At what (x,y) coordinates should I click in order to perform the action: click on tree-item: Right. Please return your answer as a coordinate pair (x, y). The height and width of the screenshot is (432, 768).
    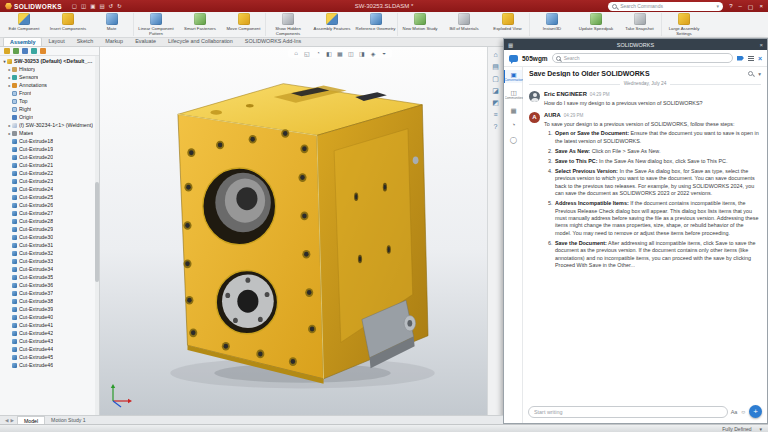
    Looking at the image, I should click on (48, 109).